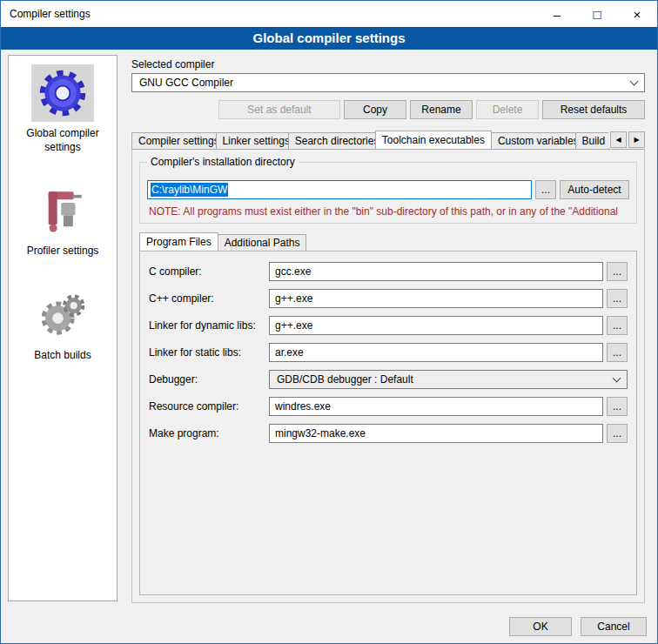  Describe the element at coordinates (63, 211) in the screenshot. I see `profiler-clamp-icon` at that location.